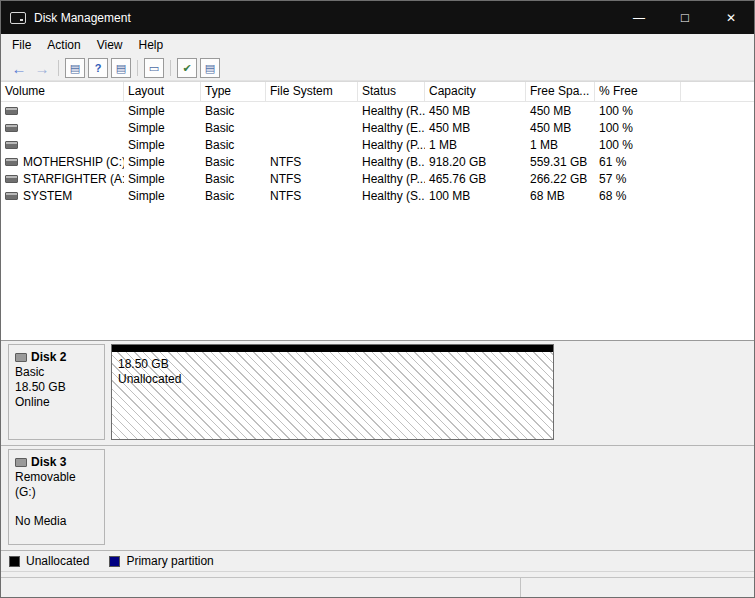 This screenshot has height=598, width=755. I want to click on disk-status: Online, so click(56, 402).